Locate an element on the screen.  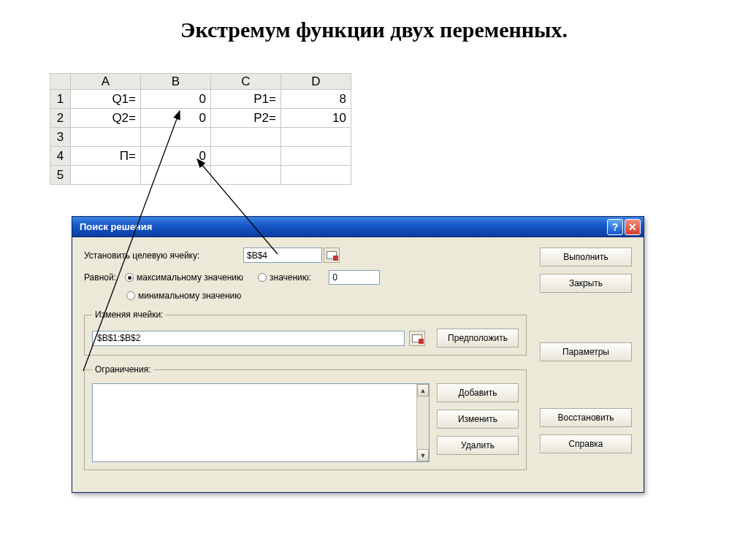
row-header: 2 is located at coordinates (61, 118).